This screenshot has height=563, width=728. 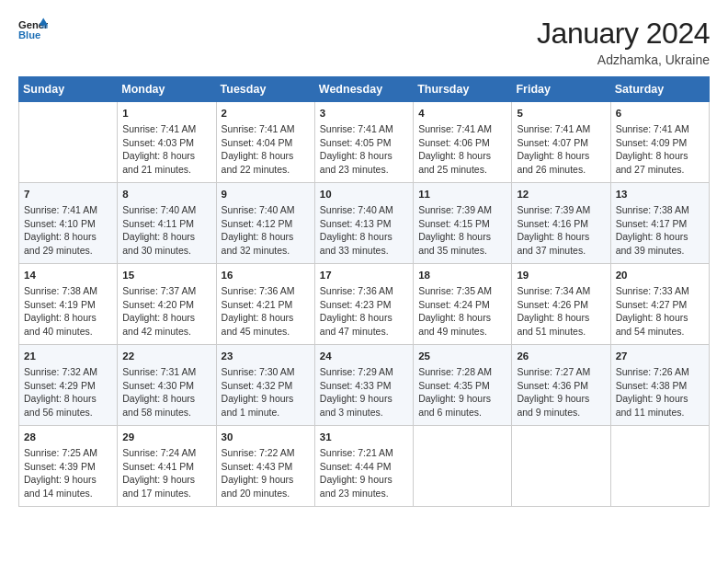 What do you see at coordinates (653, 324) in the screenshot?
I see `daylight-text: Daylight: 8 hours and 54 minutes.` at bounding box center [653, 324].